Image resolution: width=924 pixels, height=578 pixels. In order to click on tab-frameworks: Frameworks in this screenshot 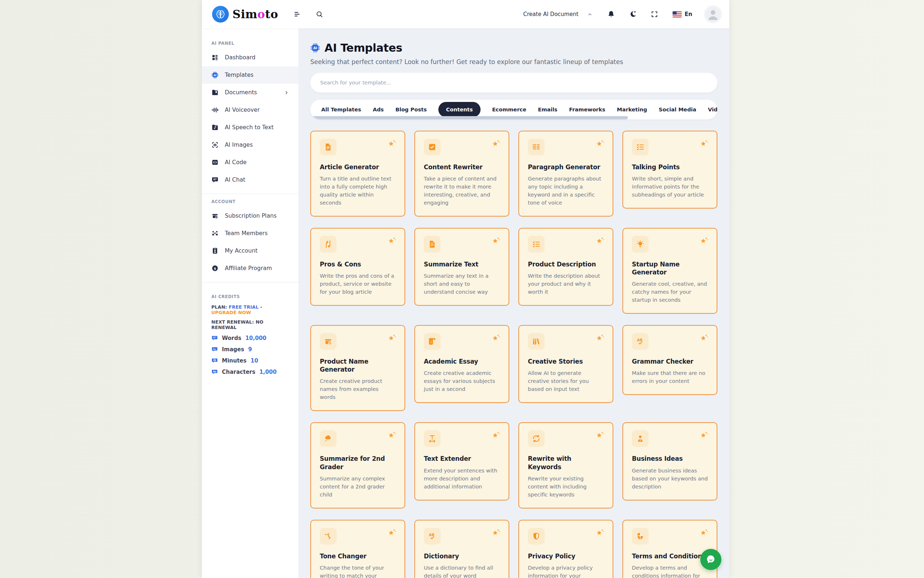, I will do `click(587, 109)`.